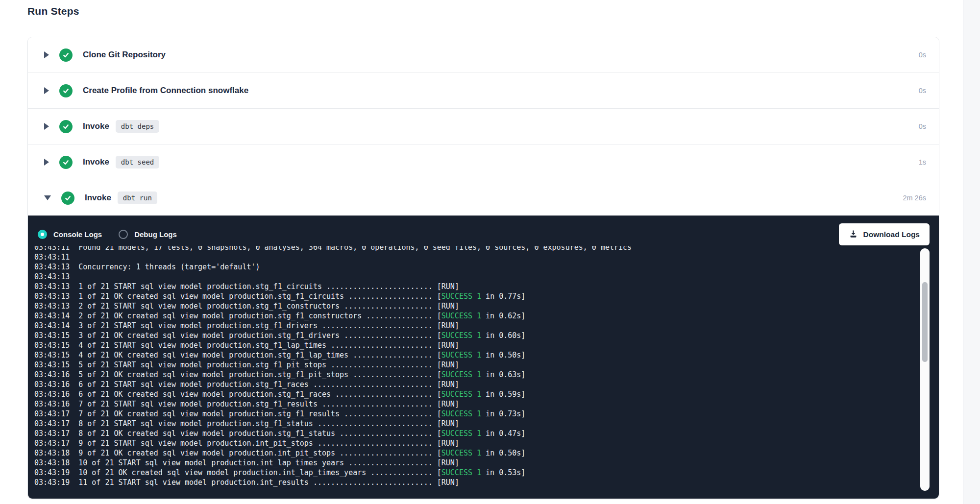 This screenshot has width=980, height=504. I want to click on log-dots: .............., so click(402, 473).